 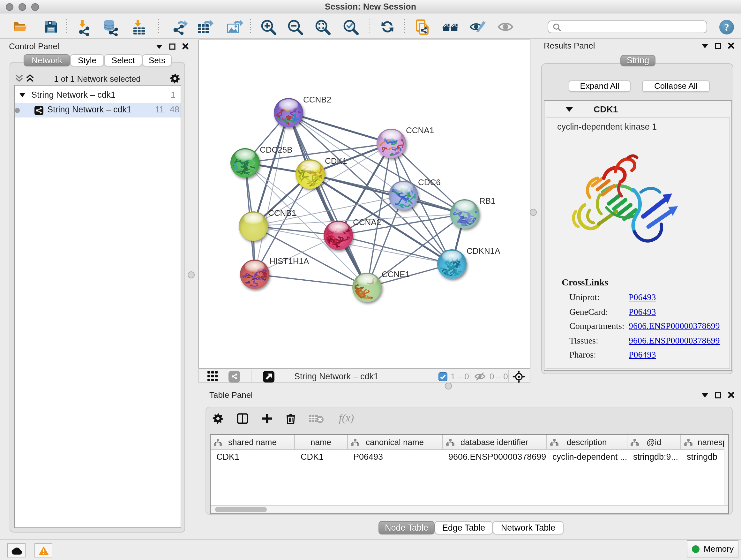 I want to click on table-cell: stringdb:9..., so click(x=654, y=457).